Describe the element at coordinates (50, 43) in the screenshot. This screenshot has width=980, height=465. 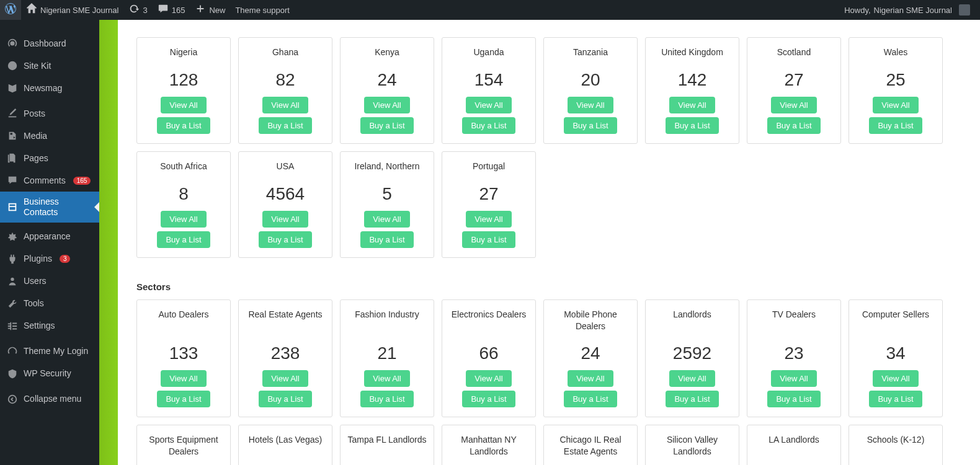
I see `sidebar-item-dashboard: Dashboard` at that location.